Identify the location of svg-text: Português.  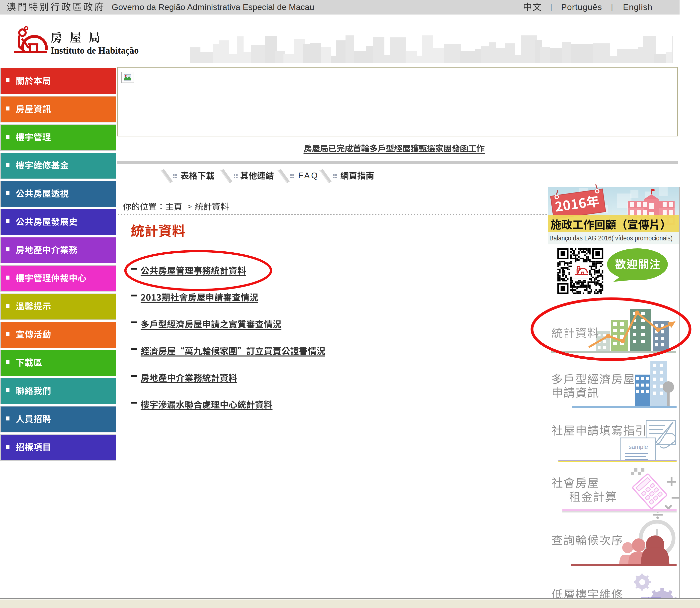
(582, 7).